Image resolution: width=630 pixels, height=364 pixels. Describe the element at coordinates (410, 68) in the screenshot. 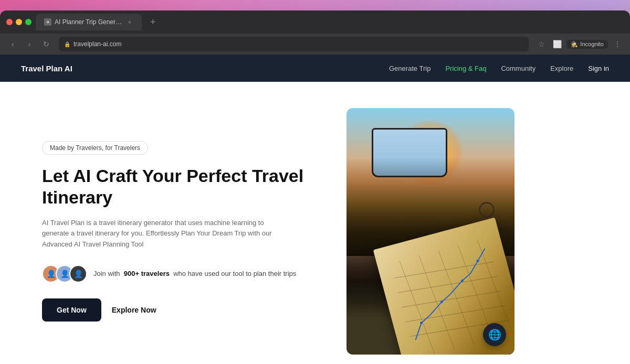

I see `nav-link-generate: Generate Trip` at that location.